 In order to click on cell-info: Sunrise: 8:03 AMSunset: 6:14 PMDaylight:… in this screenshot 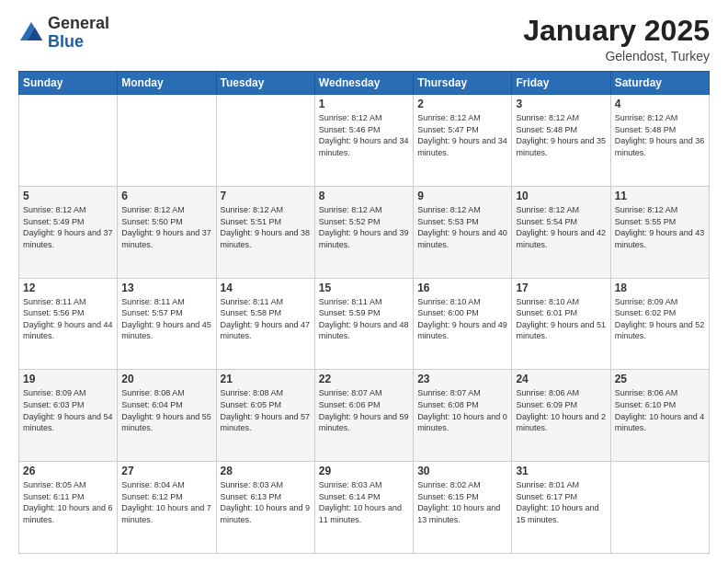, I will do `click(360, 502)`.